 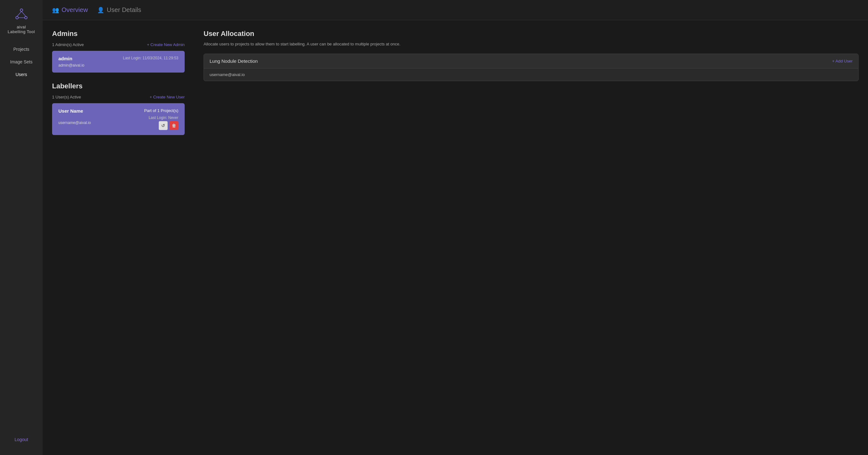 What do you see at coordinates (531, 44) in the screenshot?
I see `allocation-desc: Allocate users to projects to allow them…` at bounding box center [531, 44].